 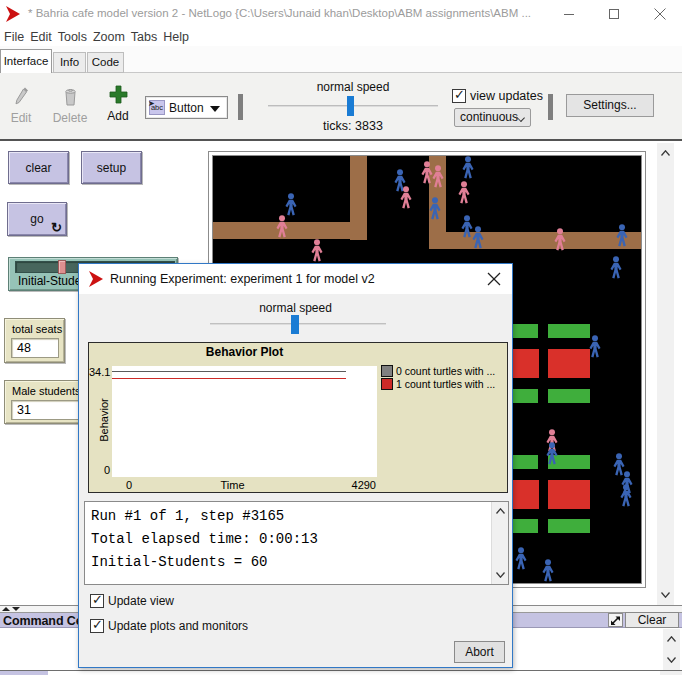 I want to click on update-plots-label: Update plots and monitors, so click(x=178, y=626).